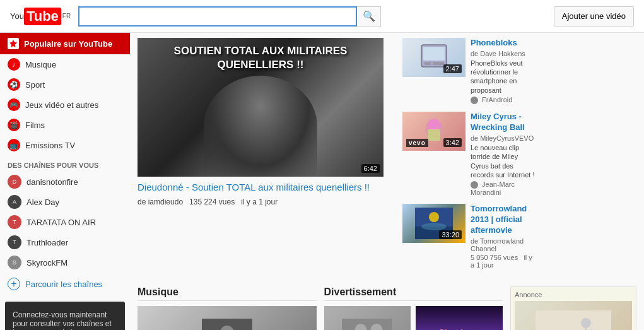  Describe the element at coordinates (369, 16) in the screenshot. I see `search-button: 🔍` at that location.